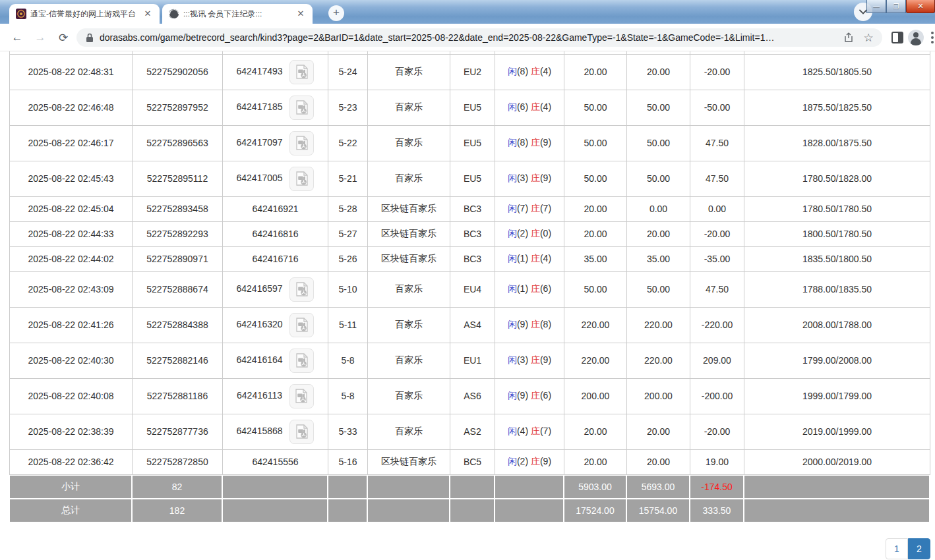  Describe the element at coordinates (468, 38) in the screenshot. I see `url-text: dorasabs.com/game/betrecord_search/kind3…` at that location.